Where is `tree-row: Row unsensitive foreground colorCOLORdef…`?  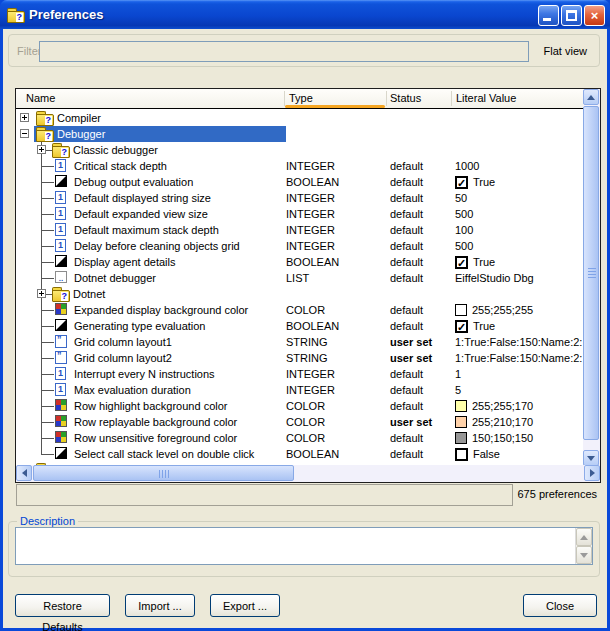 tree-row: Row unsensitive foreground colorCOLORdef… is located at coordinates (300, 438).